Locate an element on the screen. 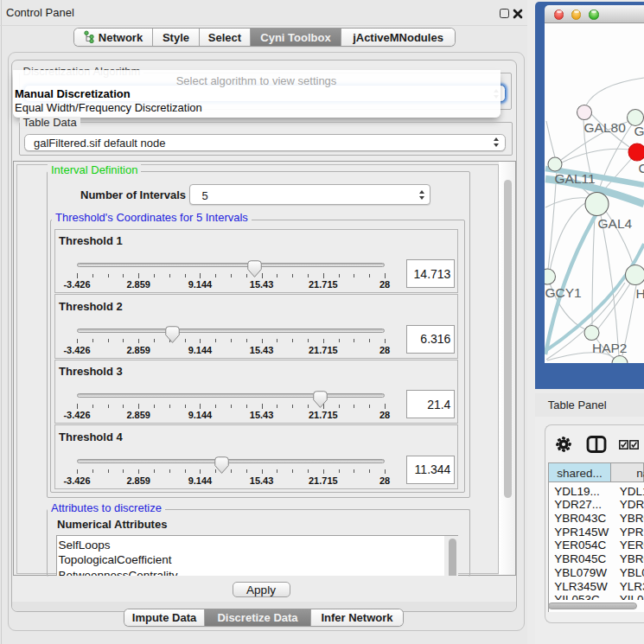  svg-text: G... is located at coordinates (640, 131).